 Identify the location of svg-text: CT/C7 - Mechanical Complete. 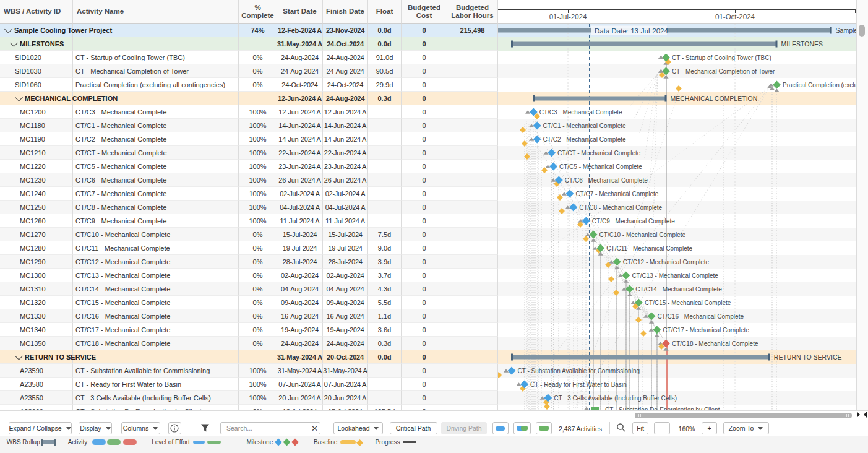
(617, 194).